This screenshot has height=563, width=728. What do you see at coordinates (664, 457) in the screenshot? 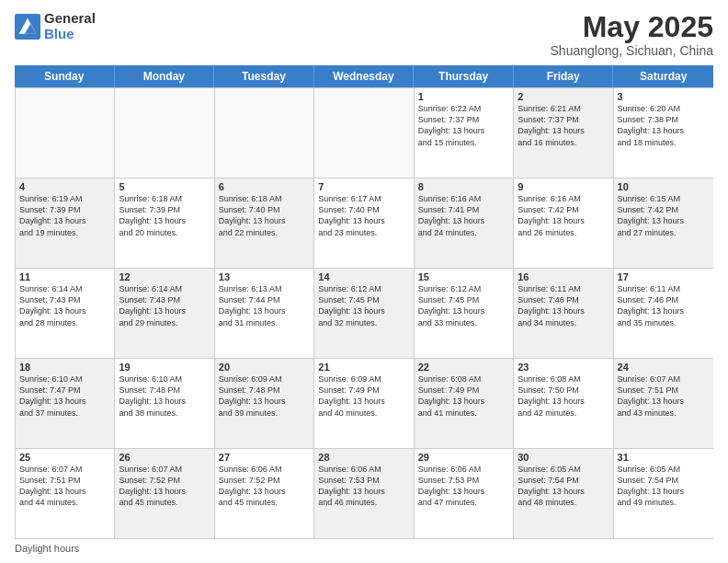
I see `day-number: 31` at bounding box center [664, 457].